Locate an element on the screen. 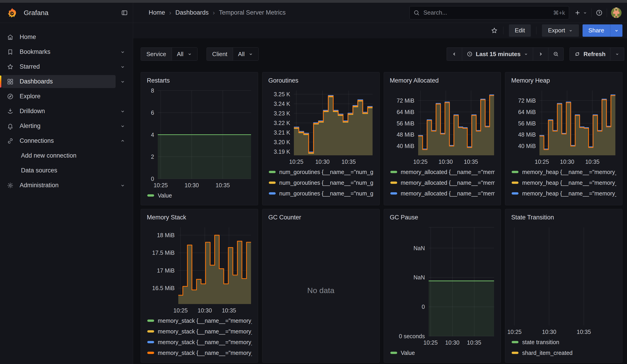  legend-series-label: memory_allocated {__name__="memo is located at coordinates (448, 183).